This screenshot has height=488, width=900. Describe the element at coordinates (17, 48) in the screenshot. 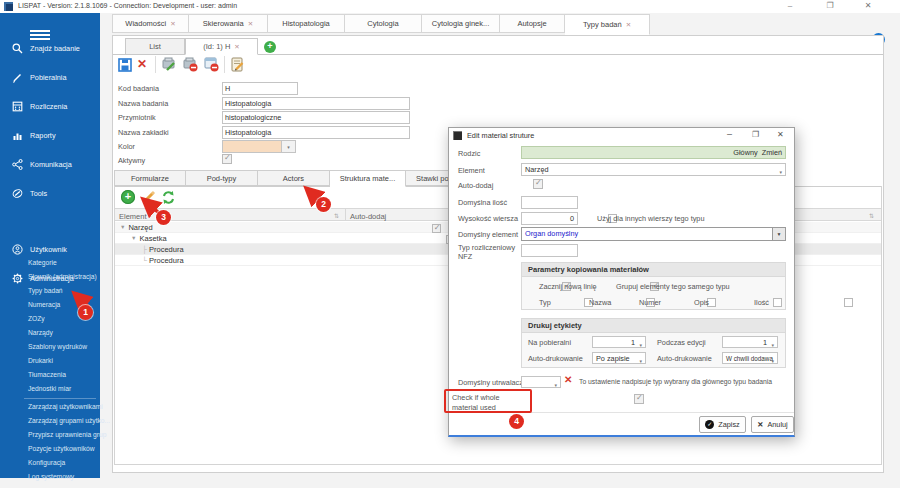

I see `search-icon` at that location.